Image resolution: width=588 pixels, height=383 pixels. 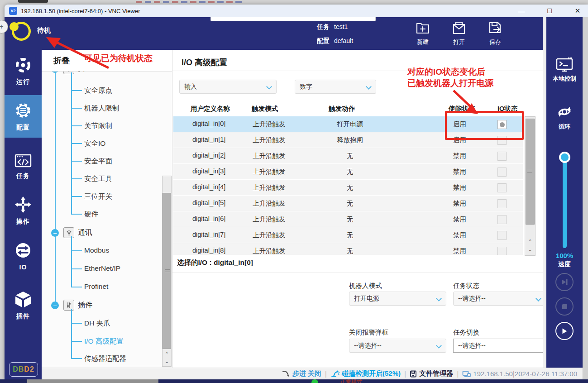 I want to click on new-button: 新建, so click(x=423, y=34).